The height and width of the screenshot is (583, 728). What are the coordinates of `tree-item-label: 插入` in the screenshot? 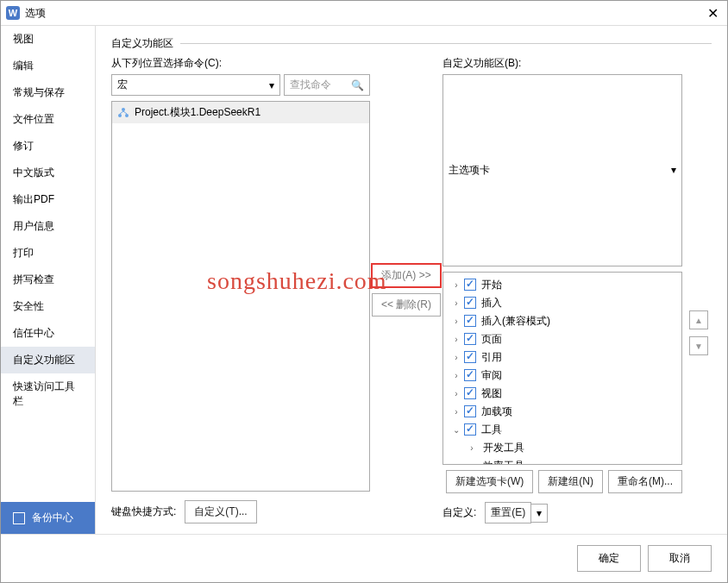 It's located at (492, 304).